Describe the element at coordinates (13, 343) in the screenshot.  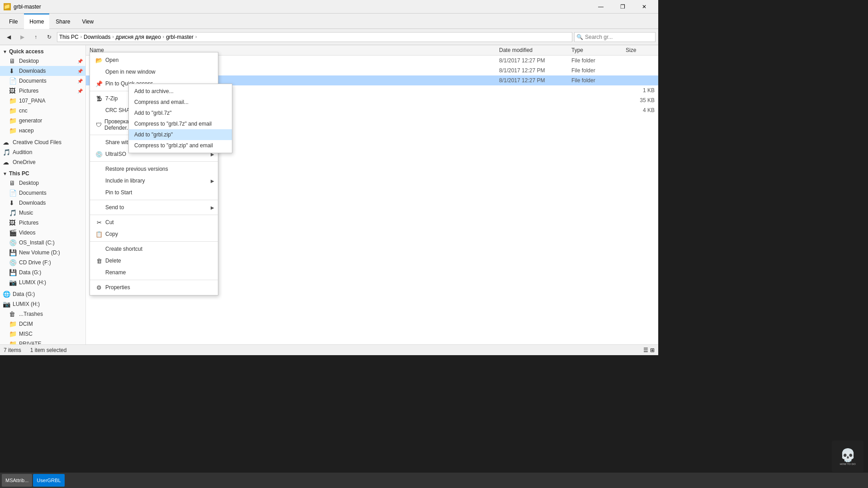
I see `private-icon: 📁` at that location.